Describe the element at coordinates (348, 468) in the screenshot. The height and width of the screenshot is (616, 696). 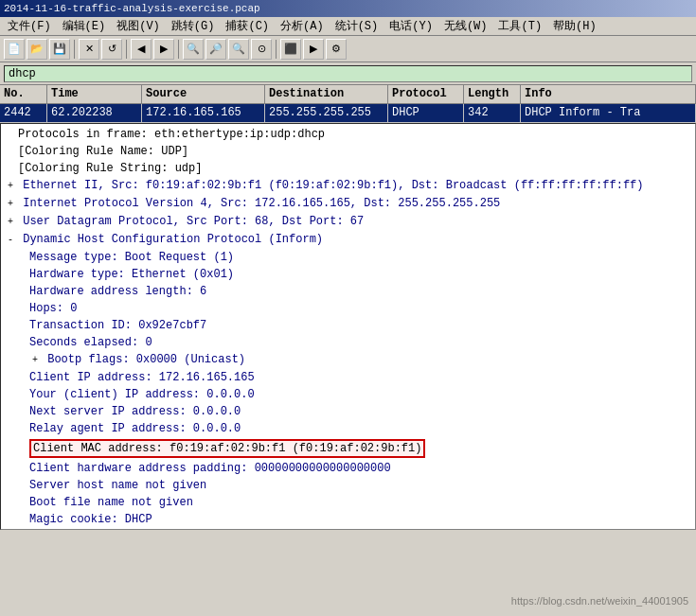
I see `dhcp-padding: Client hardware address padding: 0000000…` at that location.